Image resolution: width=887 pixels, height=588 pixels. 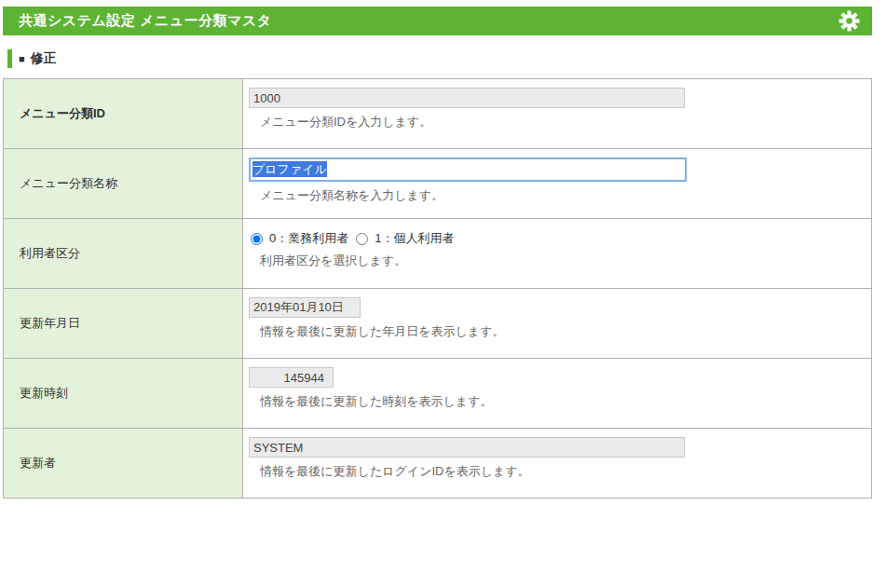 I want to click on menu-category-name-label: メニュー分類名称, so click(x=123, y=185).